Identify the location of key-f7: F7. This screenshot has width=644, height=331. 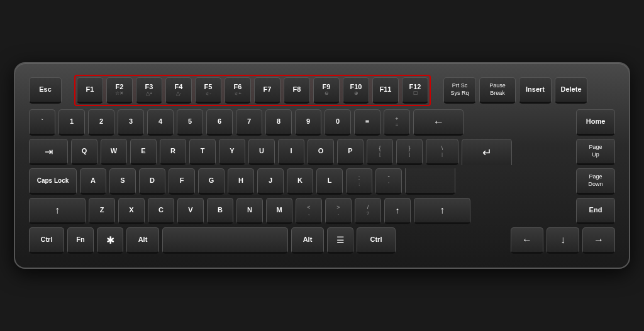
(267, 90).